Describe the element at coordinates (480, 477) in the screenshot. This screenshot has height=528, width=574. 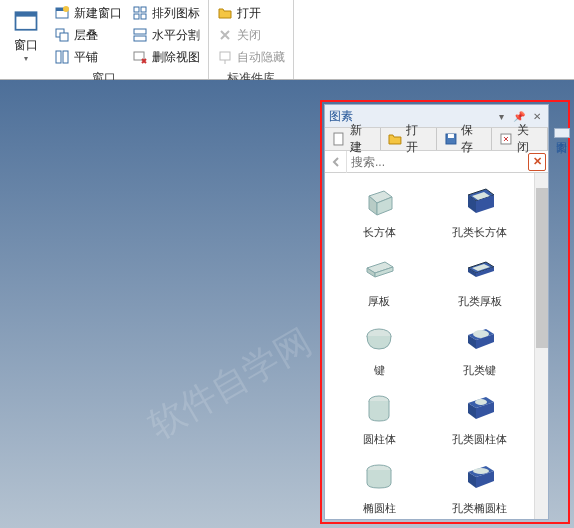
I see `hole-elliptic-cylinder-icon` at that location.